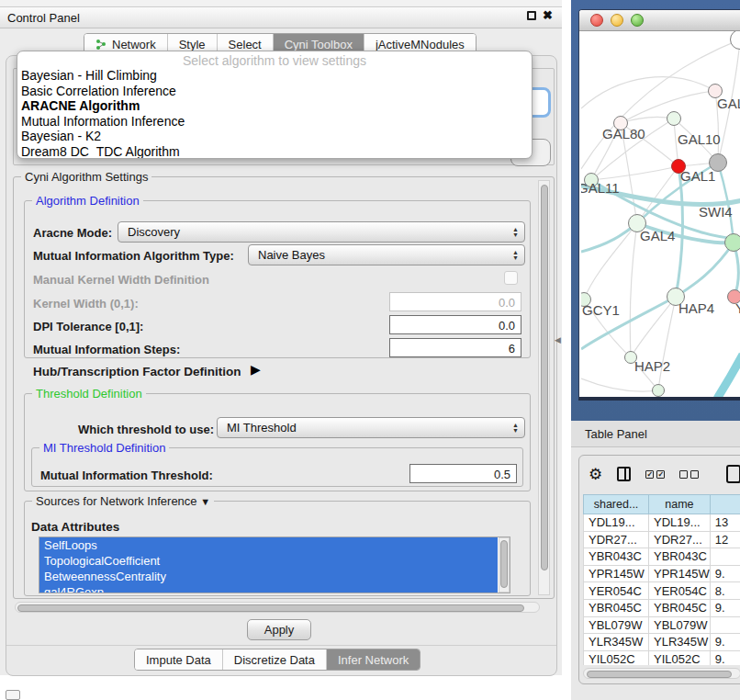 The width and height of the screenshot is (740, 700). I want to click on mi-steps-field: 6, so click(455, 347).